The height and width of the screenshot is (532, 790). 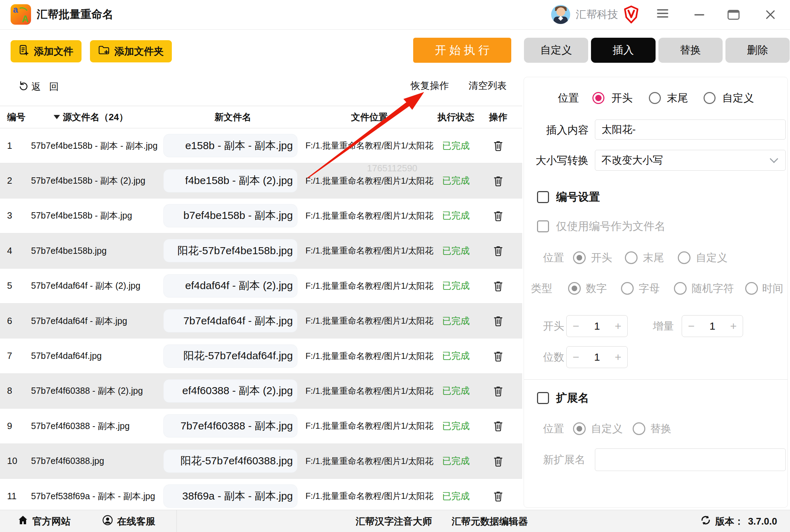 What do you see at coordinates (40, 87) in the screenshot?
I see `back-button: 返 回` at bounding box center [40, 87].